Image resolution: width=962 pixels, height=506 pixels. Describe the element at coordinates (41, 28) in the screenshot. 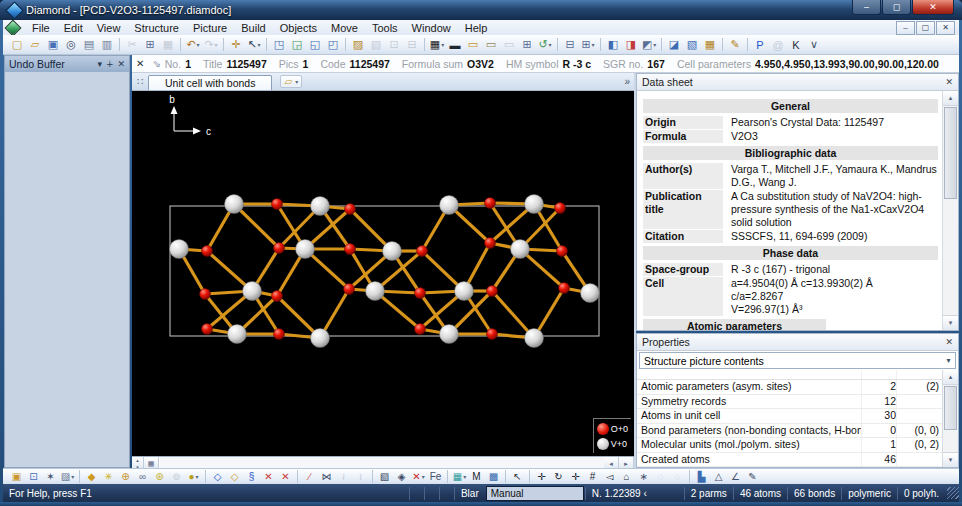

I see `menu-file: File` at that location.